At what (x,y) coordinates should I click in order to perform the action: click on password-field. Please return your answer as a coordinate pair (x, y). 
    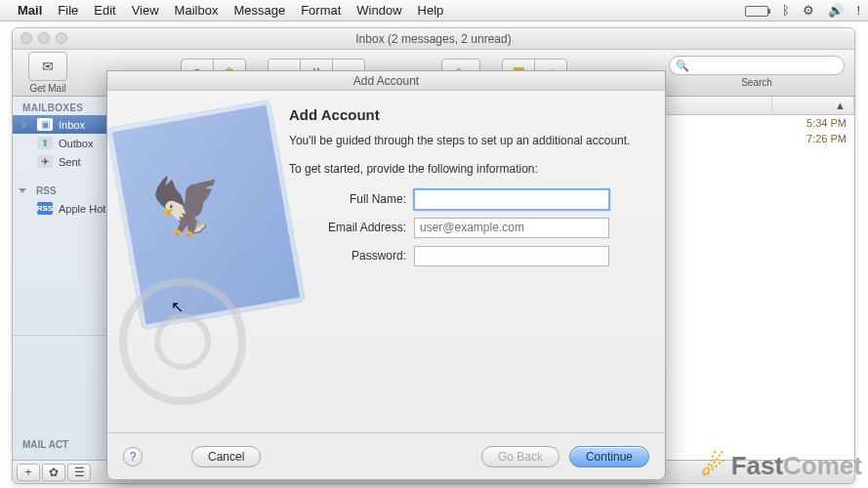
    Looking at the image, I should click on (512, 256).